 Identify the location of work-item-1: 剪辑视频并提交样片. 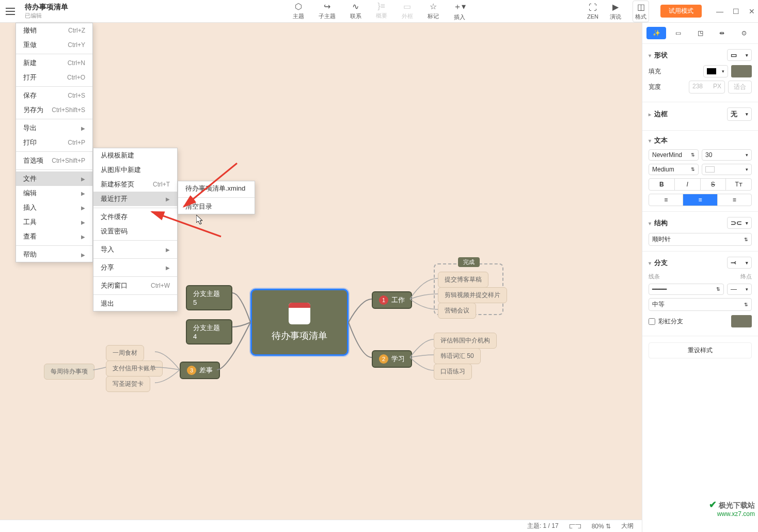
(472, 295).